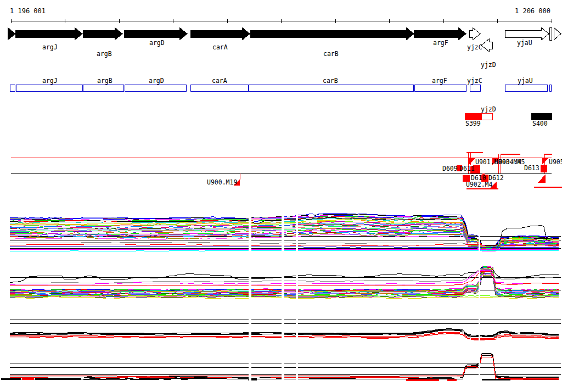 The width and height of the screenshot is (562, 392). What do you see at coordinates (103, 34) in the screenshot?
I see `gene-arrow-argB` at bounding box center [103, 34].